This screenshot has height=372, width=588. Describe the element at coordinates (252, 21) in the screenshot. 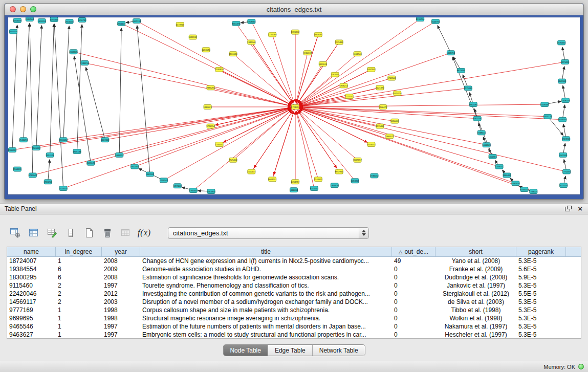

I see `graph-node: 1958760` at that location.